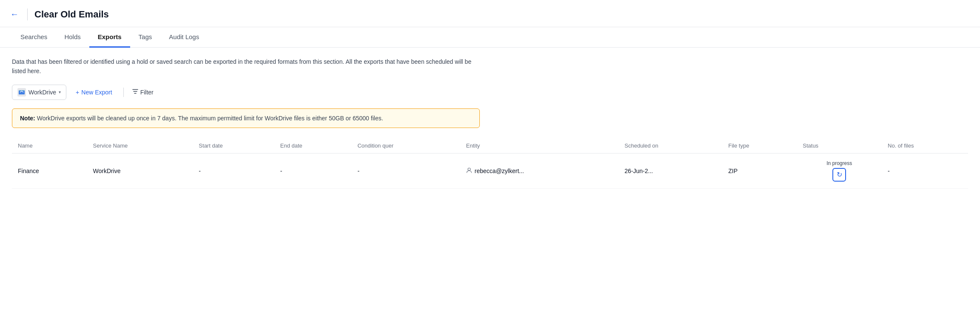 The width and height of the screenshot is (980, 330). What do you see at coordinates (839, 163) in the screenshot?
I see `status-label: In progress` at bounding box center [839, 163].